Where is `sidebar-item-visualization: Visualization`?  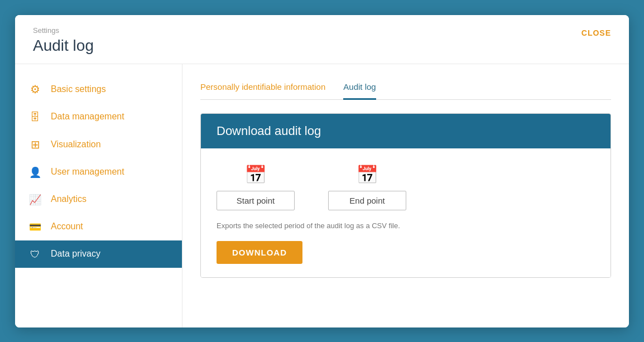 sidebar-item-visualization: Visualization is located at coordinates (98, 144).